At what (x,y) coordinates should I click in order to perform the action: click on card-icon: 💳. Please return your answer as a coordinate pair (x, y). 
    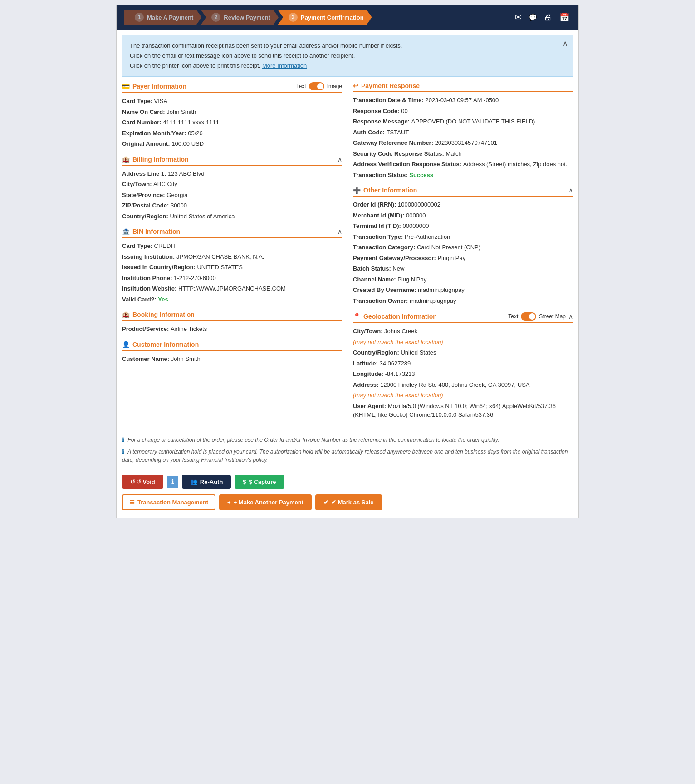
    Looking at the image, I should click on (126, 86).